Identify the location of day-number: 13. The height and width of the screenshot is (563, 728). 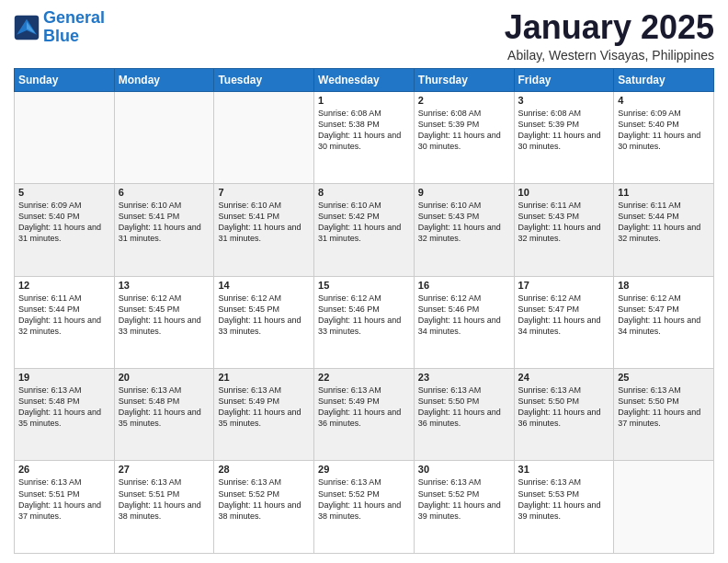
(165, 285).